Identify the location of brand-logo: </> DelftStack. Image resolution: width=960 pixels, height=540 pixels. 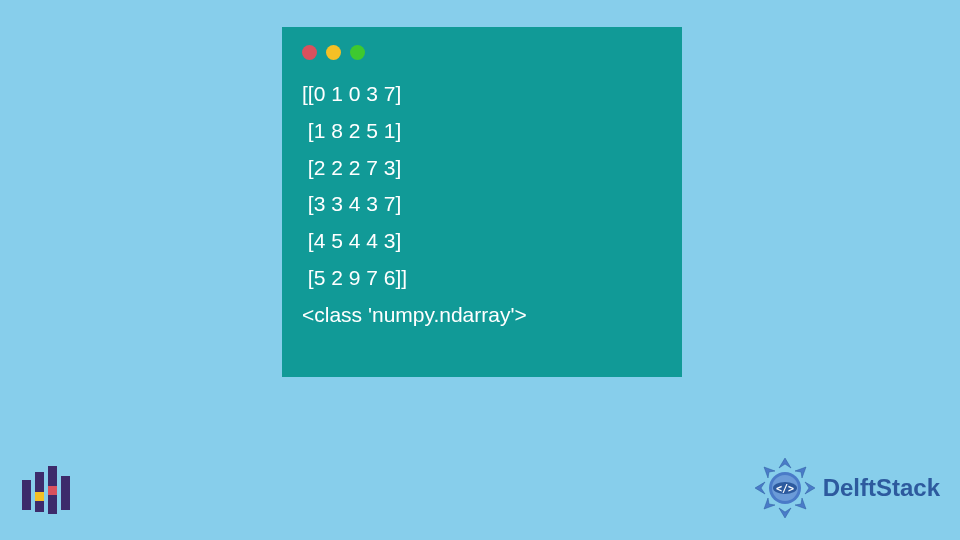
(846, 488).